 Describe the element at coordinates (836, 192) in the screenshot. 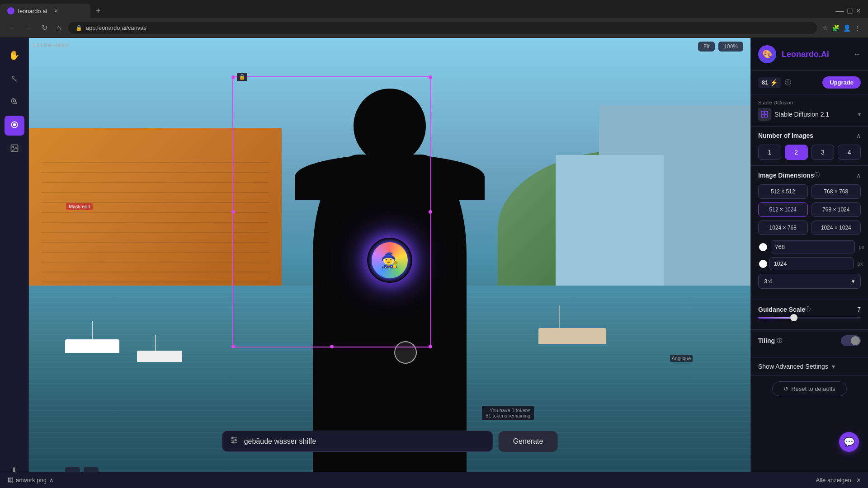

I see `dim-768x768-button: 768 × 768` at that location.